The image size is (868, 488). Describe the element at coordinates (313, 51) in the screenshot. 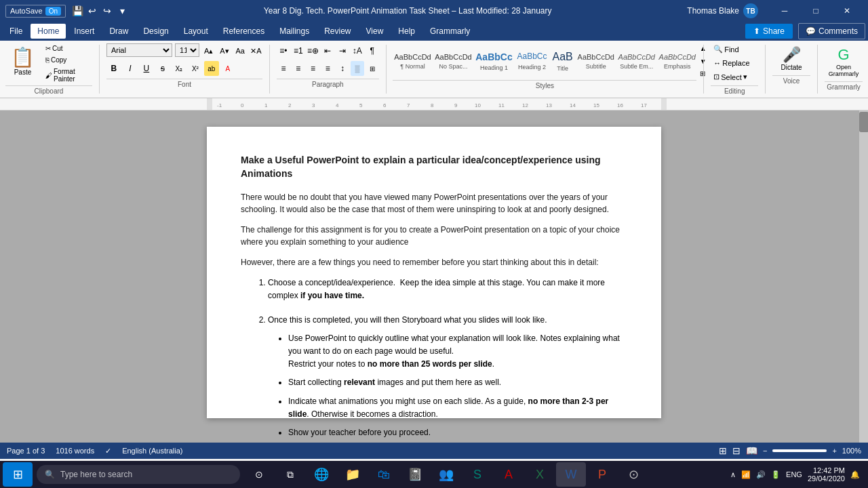

I see `multilevel-list-button: ≡⊕` at that location.